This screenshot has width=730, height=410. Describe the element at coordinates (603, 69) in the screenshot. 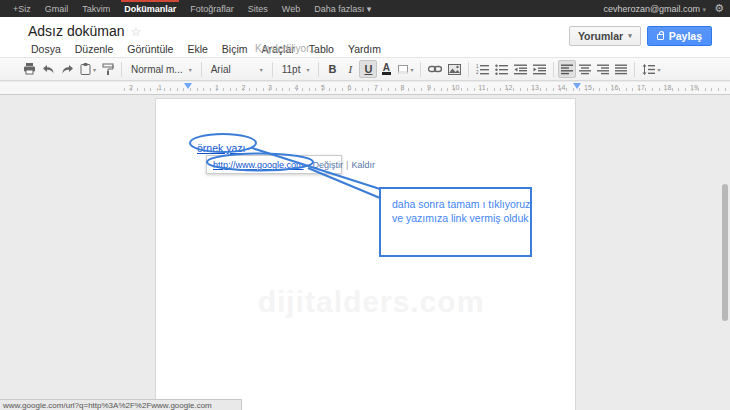

I see `align-right-button` at that location.